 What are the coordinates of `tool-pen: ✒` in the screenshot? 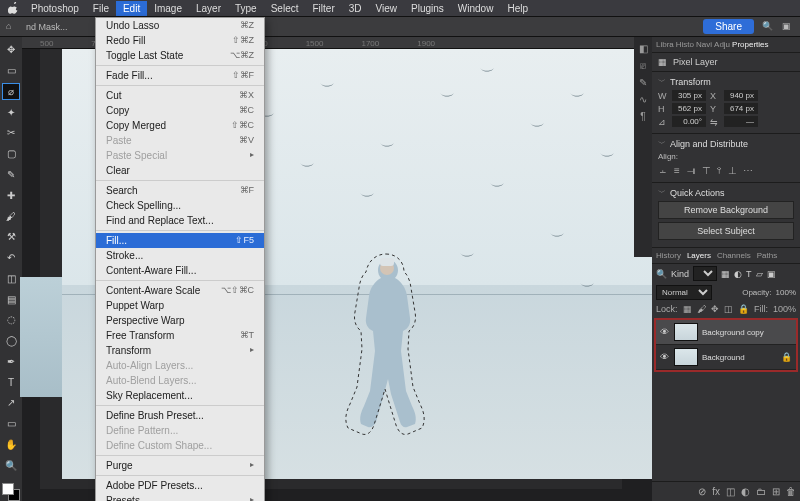 It's located at (11, 362).